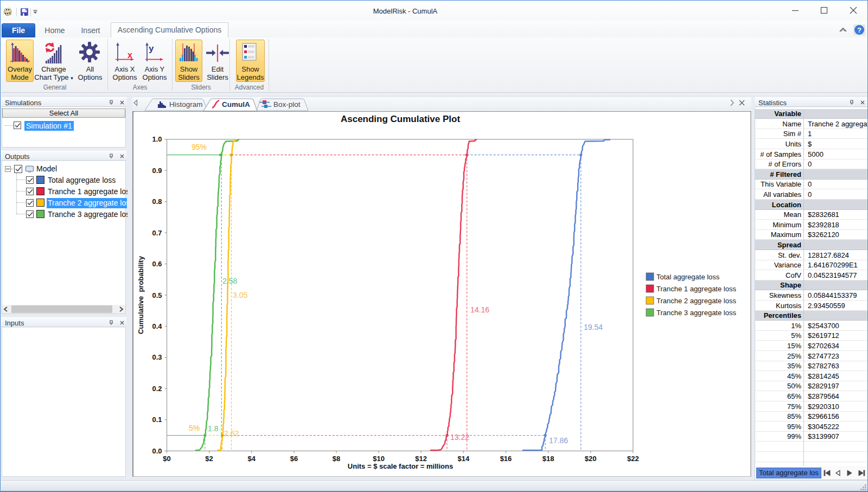 The image size is (868, 492). I want to click on svg-text: 13.22, so click(460, 437).